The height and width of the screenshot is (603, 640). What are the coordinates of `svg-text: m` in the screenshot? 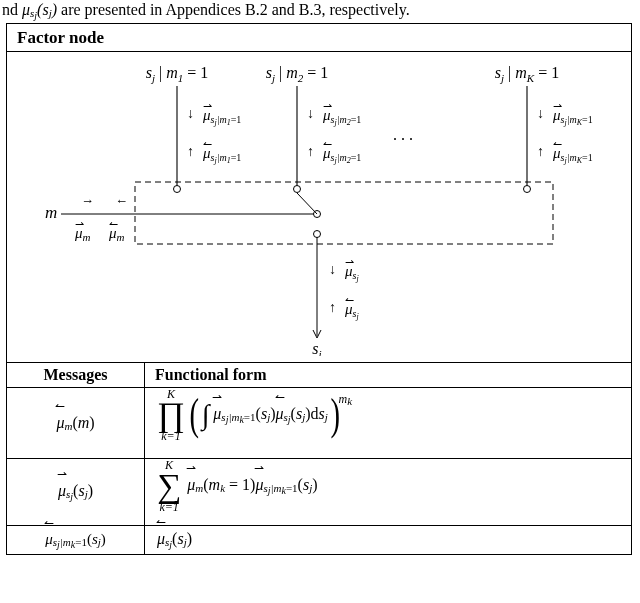 It's located at (51, 212).